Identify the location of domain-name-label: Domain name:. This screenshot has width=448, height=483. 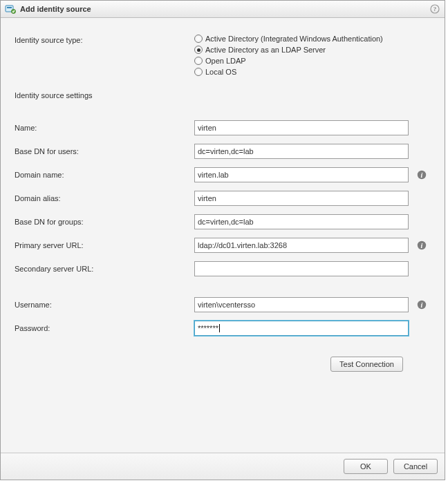
(104, 175).